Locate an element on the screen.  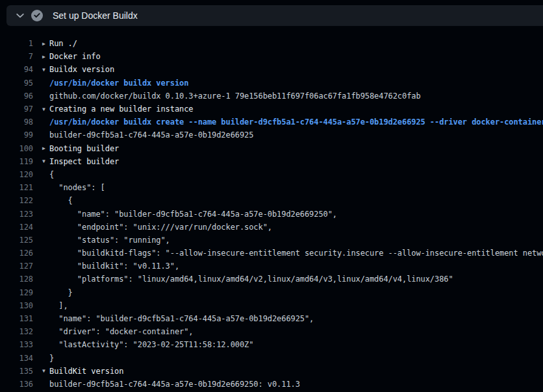
chevron-down-icon is located at coordinates (20, 16).